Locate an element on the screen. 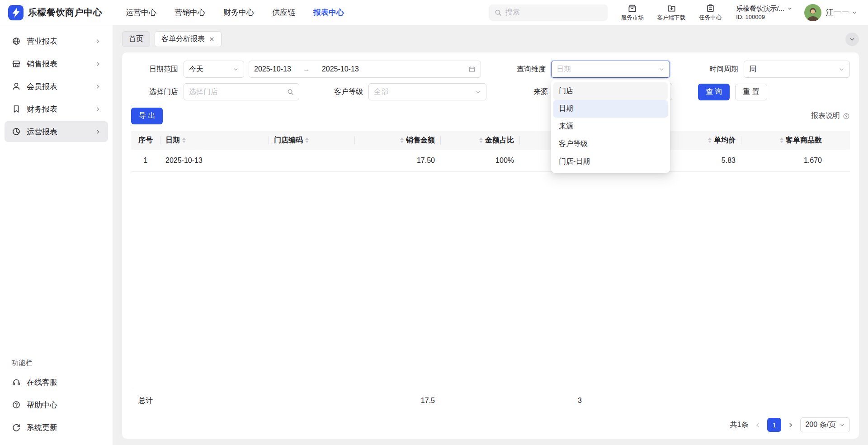 Image resolution: width=868 pixels, height=445 pixels. page-number-button: 1 is located at coordinates (774, 425).